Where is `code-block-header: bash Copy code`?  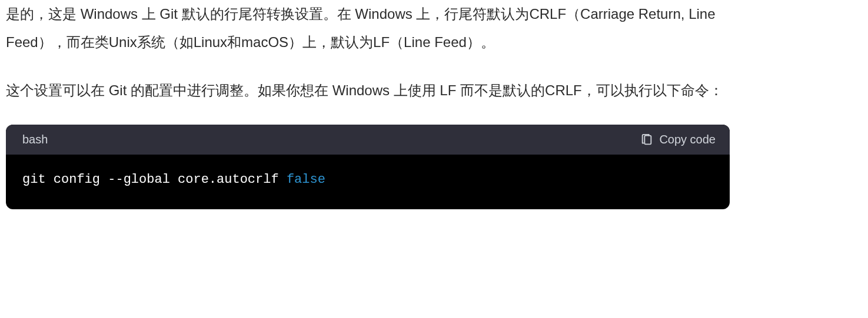 code-block-header: bash Copy code is located at coordinates (368, 140).